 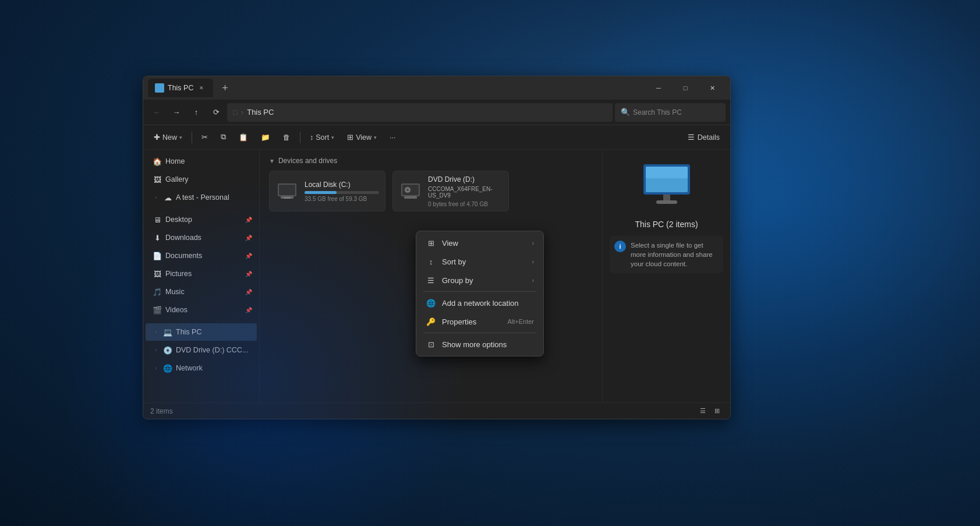 I want to click on videos-icon: 🎬, so click(x=157, y=310).